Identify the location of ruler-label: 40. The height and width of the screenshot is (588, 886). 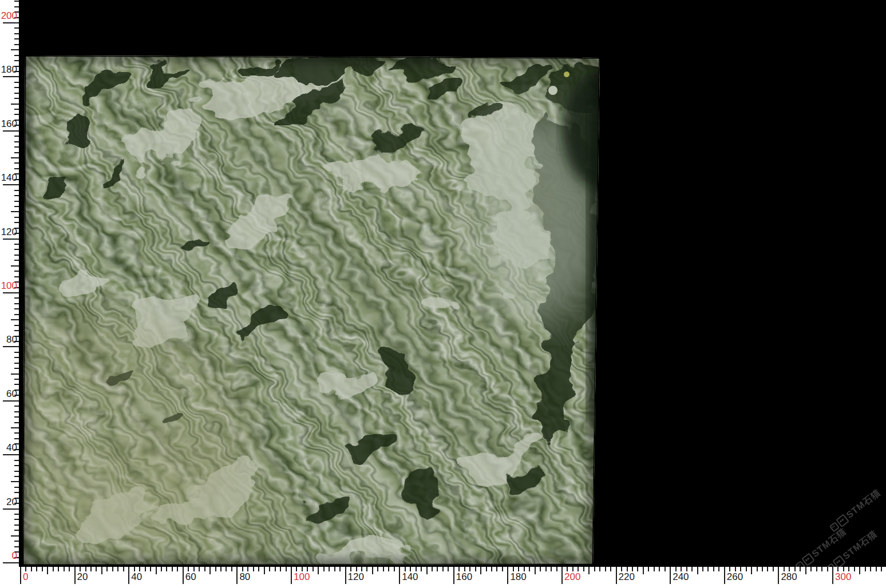
(136, 577).